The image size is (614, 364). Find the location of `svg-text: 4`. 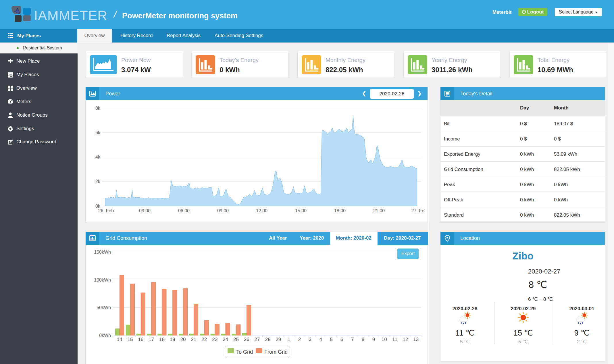

svg-text: 4 is located at coordinates (321, 340).